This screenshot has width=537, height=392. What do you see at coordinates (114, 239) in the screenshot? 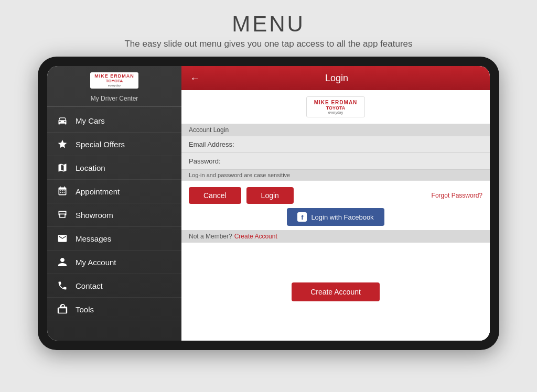
I see `sidebar-item-messages: Messages` at bounding box center [114, 239].